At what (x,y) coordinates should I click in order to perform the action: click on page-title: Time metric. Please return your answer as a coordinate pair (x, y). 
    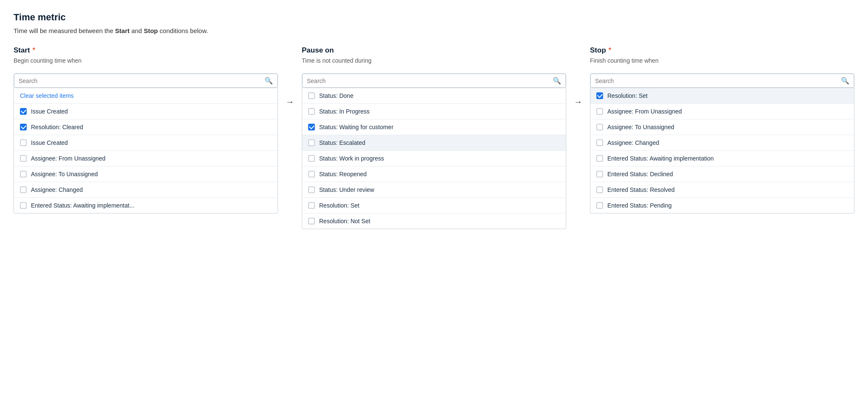
    Looking at the image, I should click on (434, 17).